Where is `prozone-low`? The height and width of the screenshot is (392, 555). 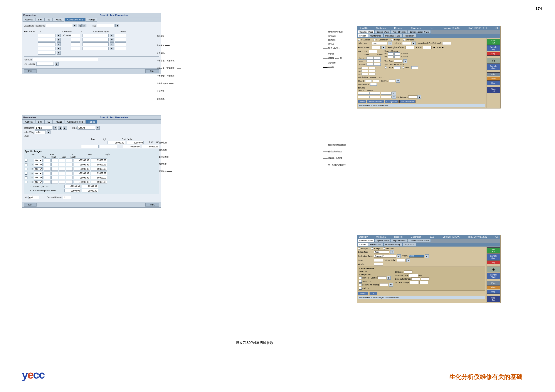 prozone-low is located at coordinates (364, 97).